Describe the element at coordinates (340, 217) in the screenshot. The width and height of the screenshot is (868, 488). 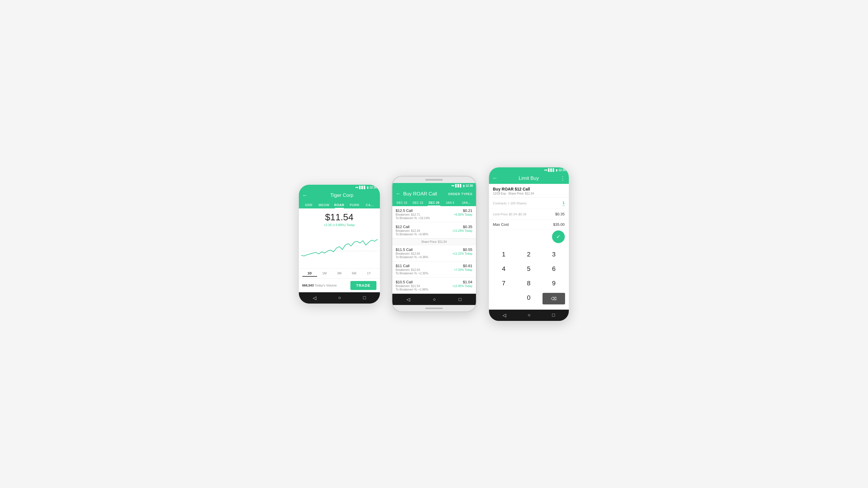
I see `stock-price: $11.54` at that location.